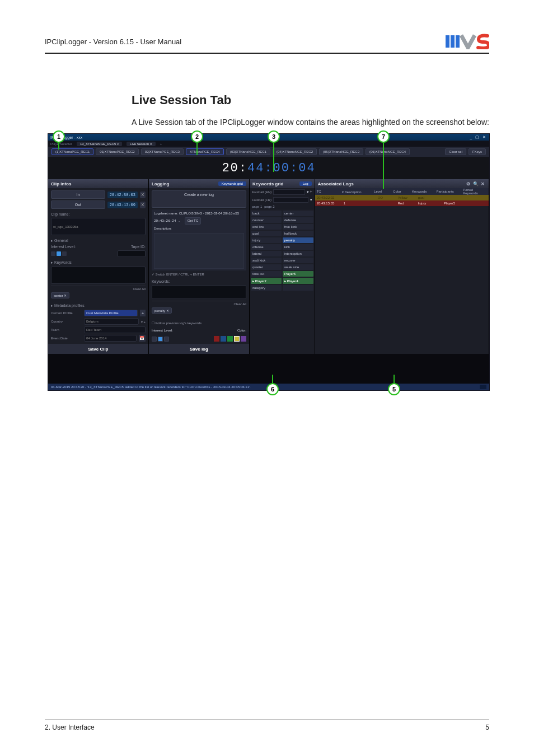 This screenshot has width=534, height=756. Describe the element at coordinates (266, 227) in the screenshot. I see `kw-cell: end line` at that location.